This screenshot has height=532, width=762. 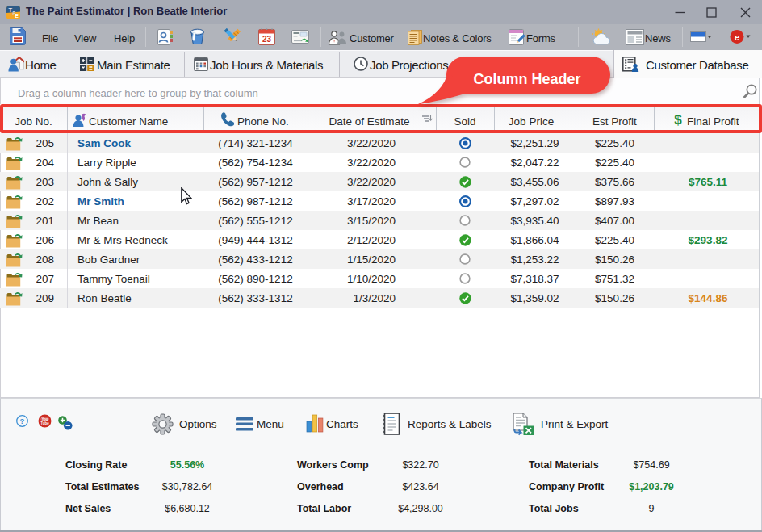 I want to click on svg-text: e, so click(x=737, y=37).